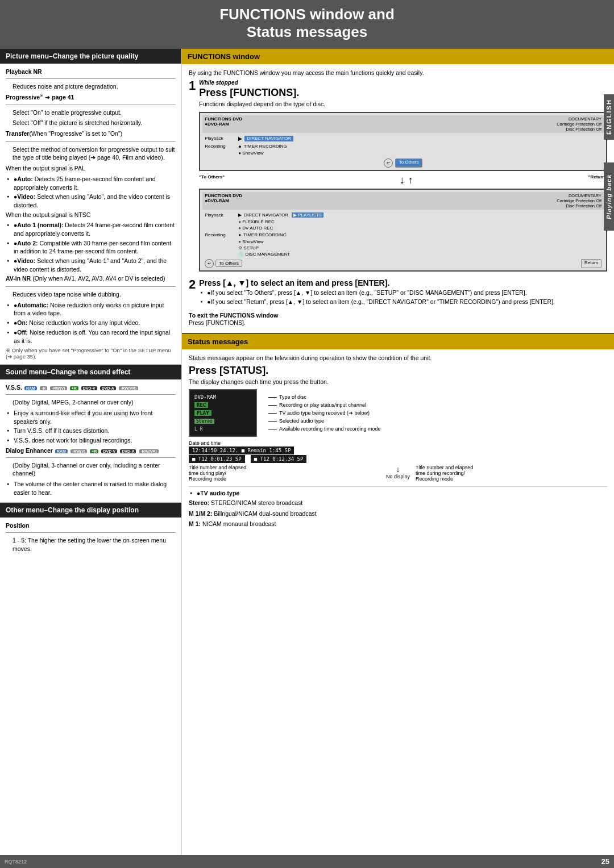  What do you see at coordinates (609, 117) in the screenshot?
I see `english-tab: ENGLISH` at bounding box center [609, 117].